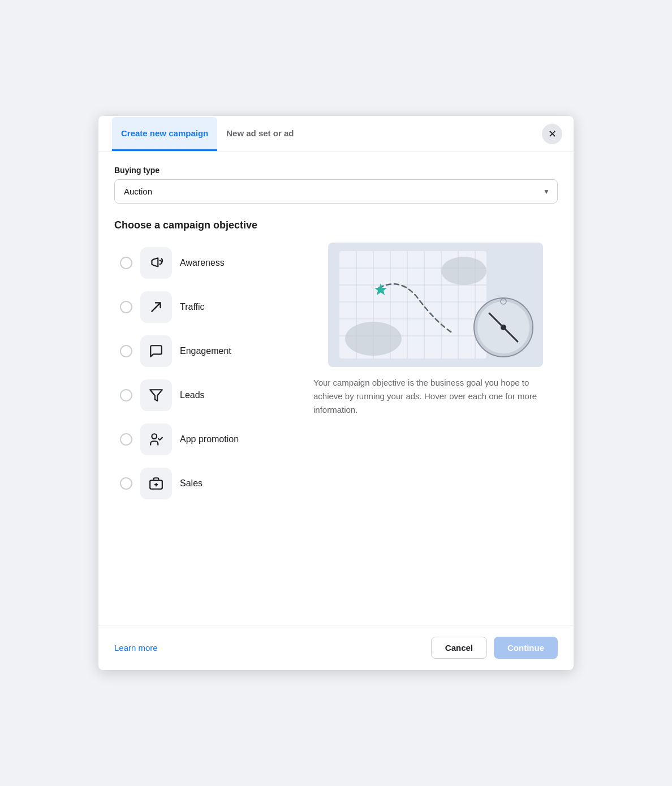  Describe the element at coordinates (205, 263) in the screenshot. I see `objective-item-awareness: Awareness` at that location.